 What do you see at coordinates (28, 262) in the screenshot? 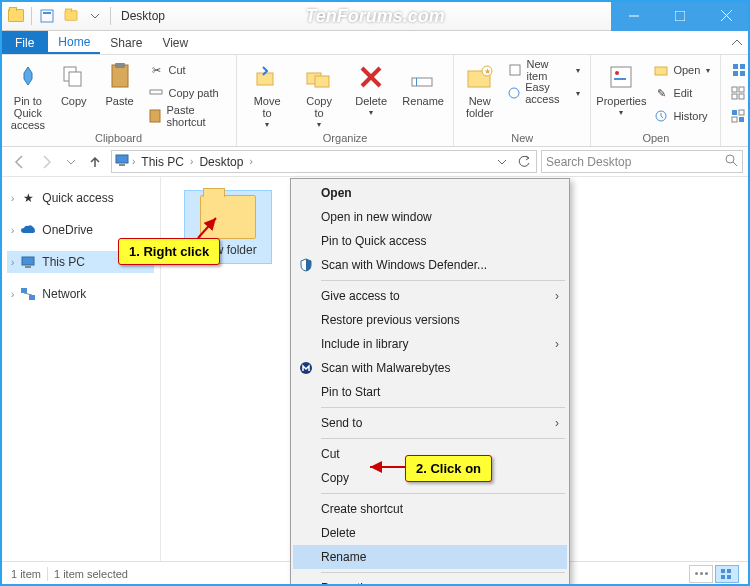
I see `pc-icon` at bounding box center [28, 262].